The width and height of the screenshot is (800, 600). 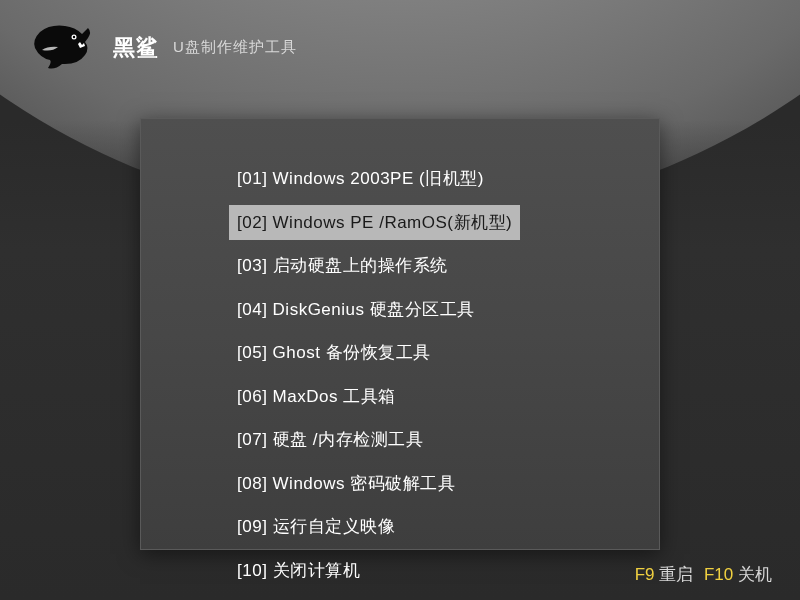 I want to click on app-subtitle: U盘制作维护工具, so click(x=235, y=48).